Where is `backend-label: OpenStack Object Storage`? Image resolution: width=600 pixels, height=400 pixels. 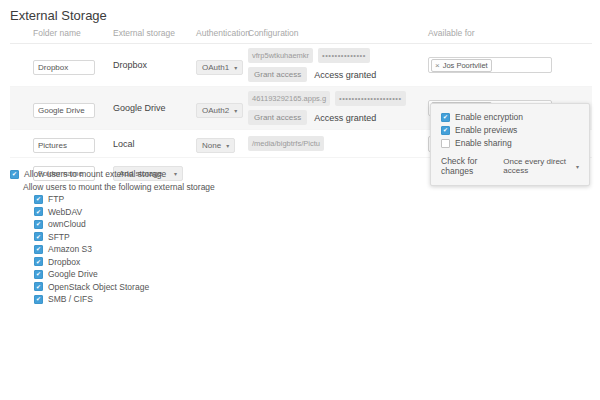 backend-label: OpenStack Object Storage is located at coordinates (98, 287).